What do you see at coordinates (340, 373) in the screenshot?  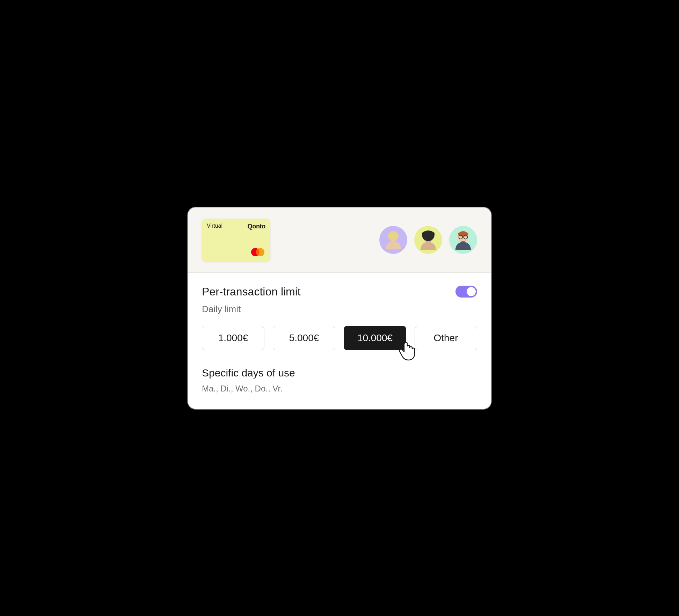 I see `specific-days-title: Specific days of use` at bounding box center [340, 373].